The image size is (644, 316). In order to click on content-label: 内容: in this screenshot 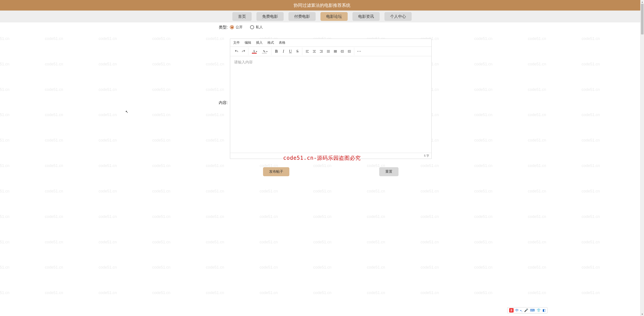, I will do `click(221, 72)`.